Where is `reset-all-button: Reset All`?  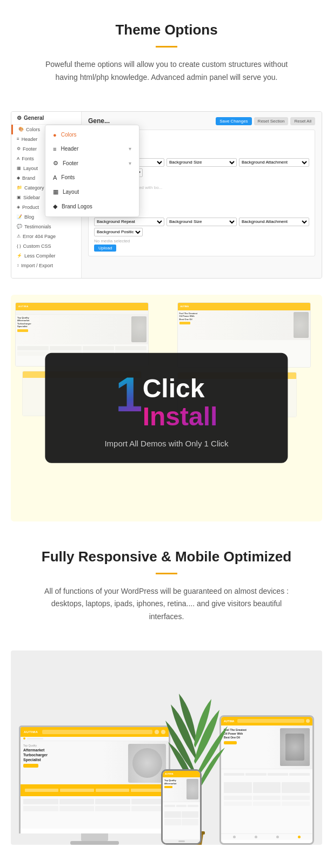 reset-all-button: Reset All is located at coordinates (303, 121).